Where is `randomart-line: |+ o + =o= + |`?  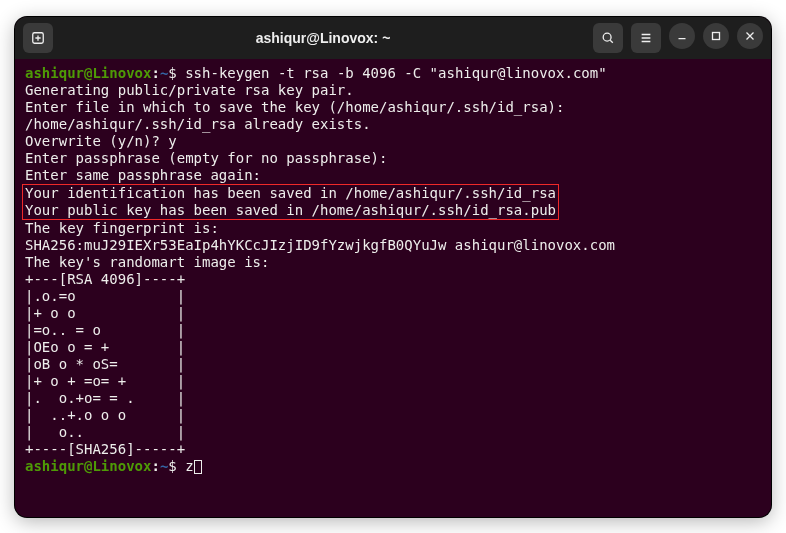 randomart-line: |+ o + =o= + | is located at coordinates (105, 381).